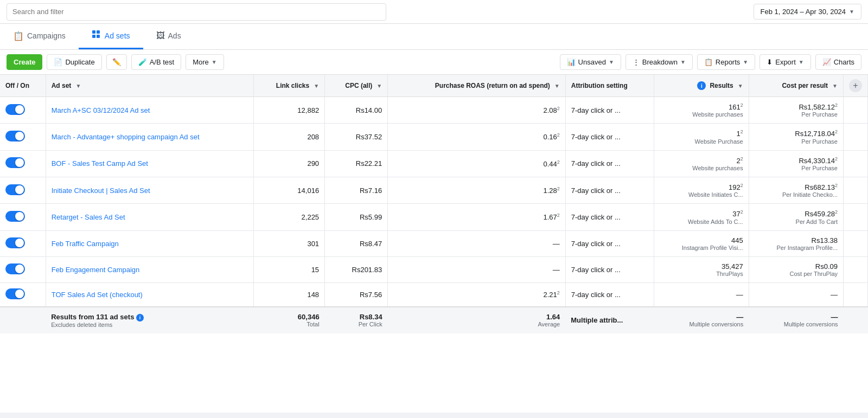  Describe the element at coordinates (796, 243) in the screenshot. I see `cost-per-result: Rs13.38Per Instagram Profile...` at that location.